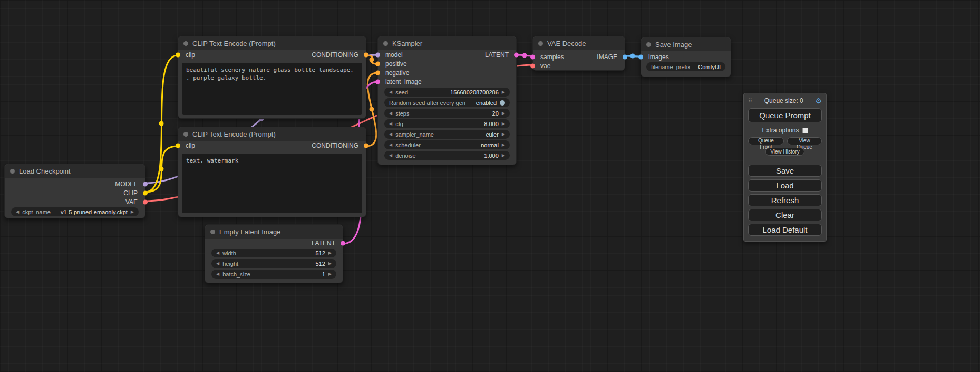  Describe the element at coordinates (806, 131) in the screenshot. I see `extra-options-checkbox` at that location.